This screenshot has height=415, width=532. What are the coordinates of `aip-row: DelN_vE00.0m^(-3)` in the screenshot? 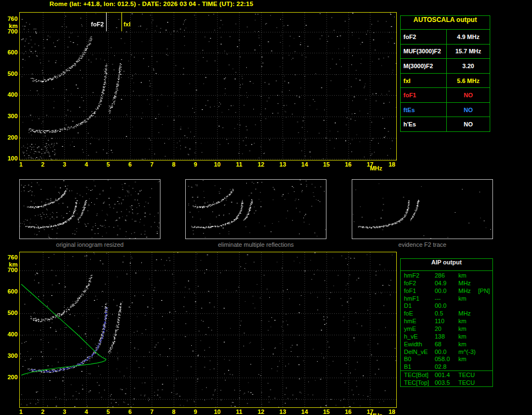 It's located at (446, 352).